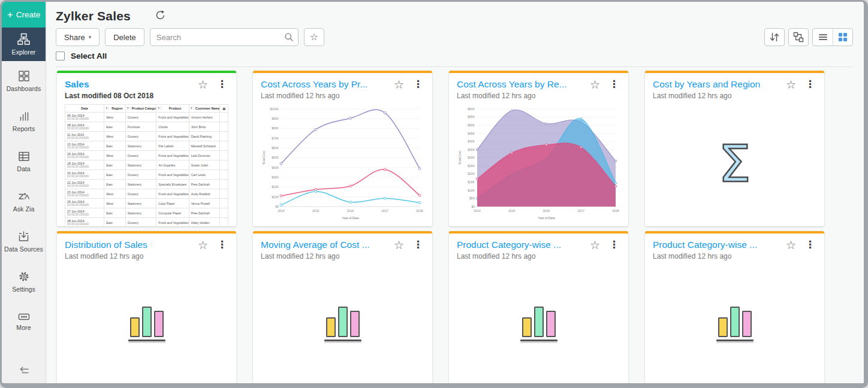  I want to click on grid-view-icon, so click(843, 37).